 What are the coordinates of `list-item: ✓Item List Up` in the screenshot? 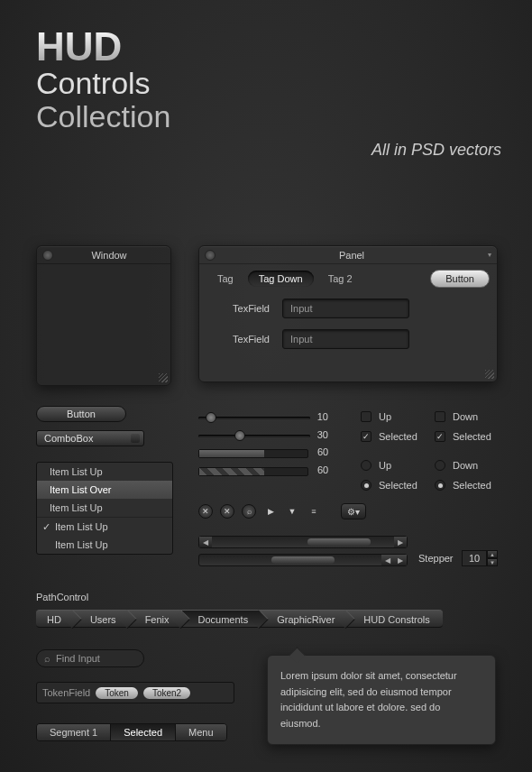 It's located at (105, 527).